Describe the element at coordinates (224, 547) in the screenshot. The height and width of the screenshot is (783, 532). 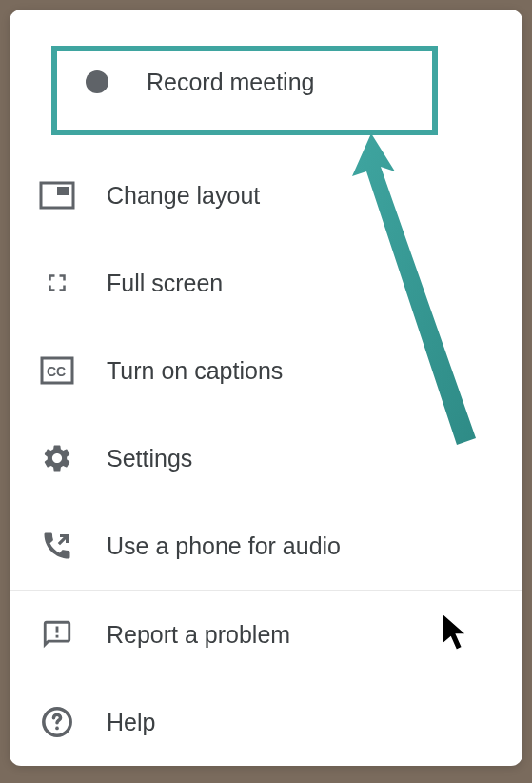
I see `phone-label: Use a phone for audio` at that location.